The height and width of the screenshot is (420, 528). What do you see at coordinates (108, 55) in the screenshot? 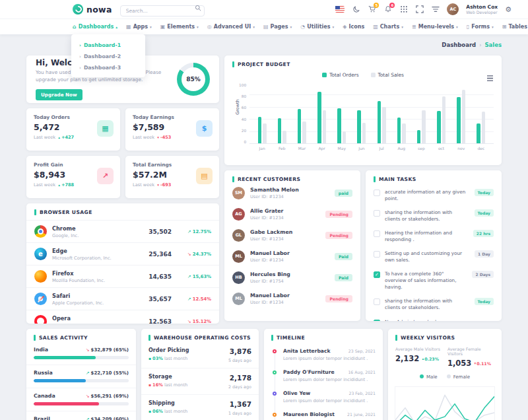
I see `dashboards-dropdown: › Dashboard-1 › Dashboard-2 › Dashboard-…` at bounding box center [108, 55].